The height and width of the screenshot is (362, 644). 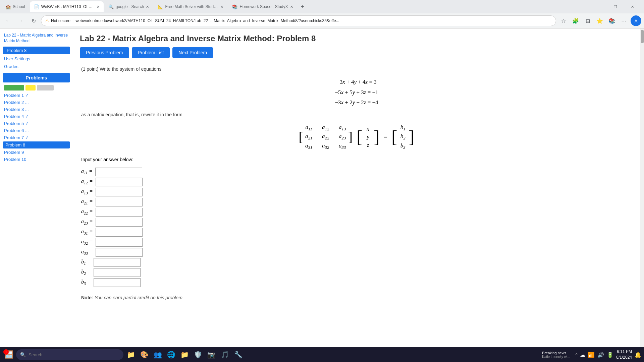 I want to click on cell-a11: a11, so click(x=309, y=128).